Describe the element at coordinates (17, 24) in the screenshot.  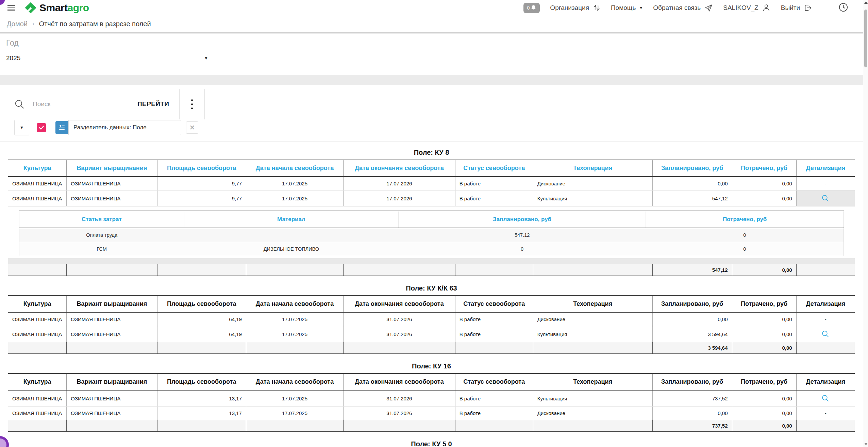
I see `breadcrumb-home: Домой` at that location.